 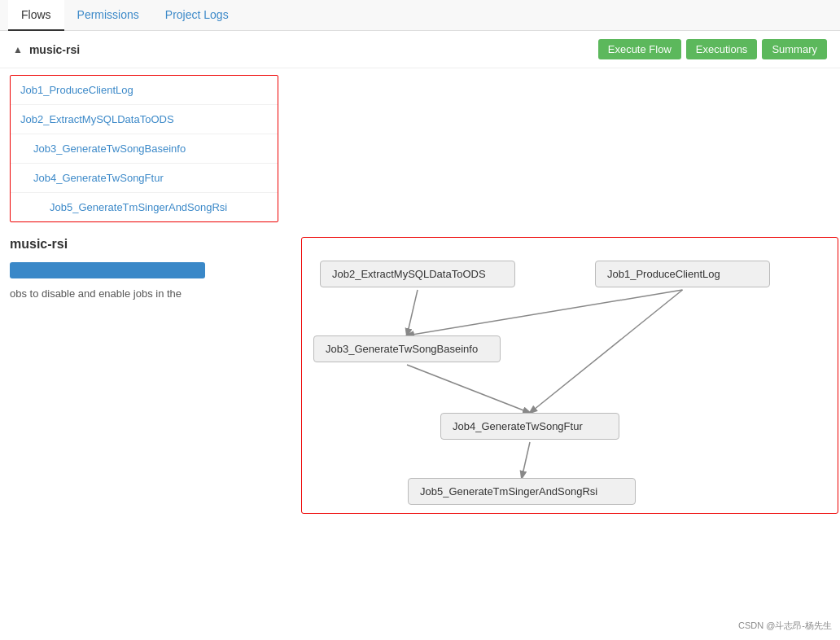 What do you see at coordinates (682, 274) in the screenshot?
I see `dag-node-n_job1: Job1_ProduceClientLog` at bounding box center [682, 274].